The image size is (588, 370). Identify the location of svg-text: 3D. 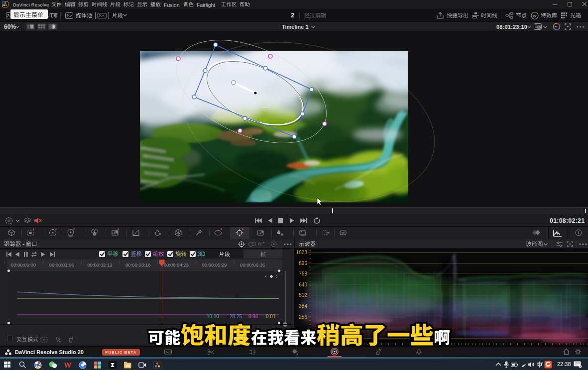
(343, 233).